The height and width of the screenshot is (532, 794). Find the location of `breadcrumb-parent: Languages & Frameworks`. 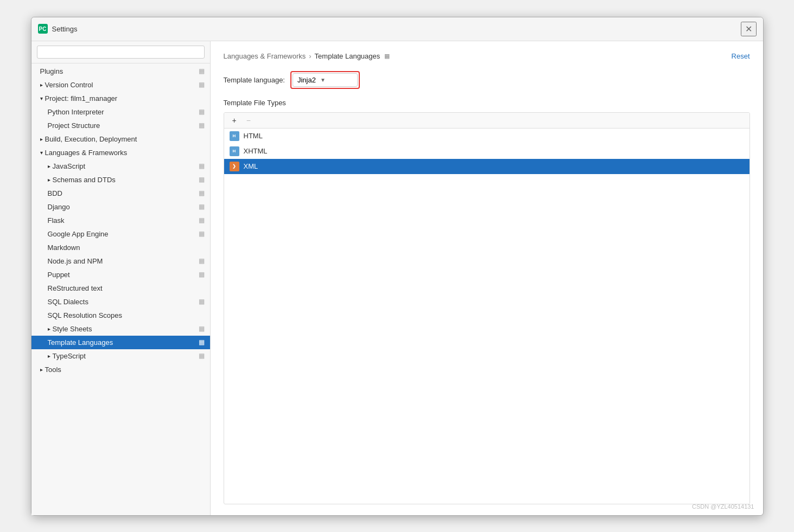

breadcrumb-parent: Languages & Frameworks is located at coordinates (265, 56).